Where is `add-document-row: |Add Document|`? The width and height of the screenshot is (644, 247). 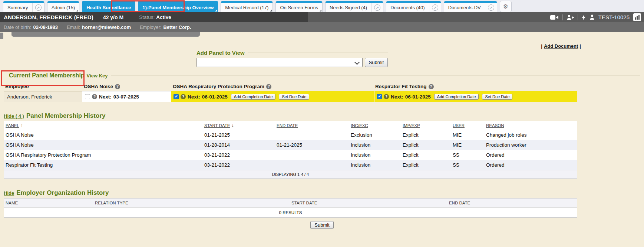
add-document-row: |Add Document| is located at coordinates (322, 46).